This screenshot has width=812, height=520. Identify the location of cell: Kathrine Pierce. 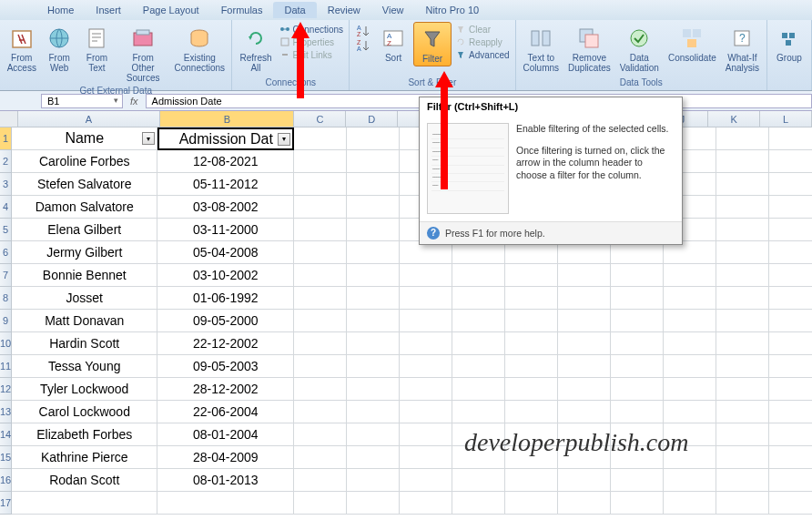
(85, 457).